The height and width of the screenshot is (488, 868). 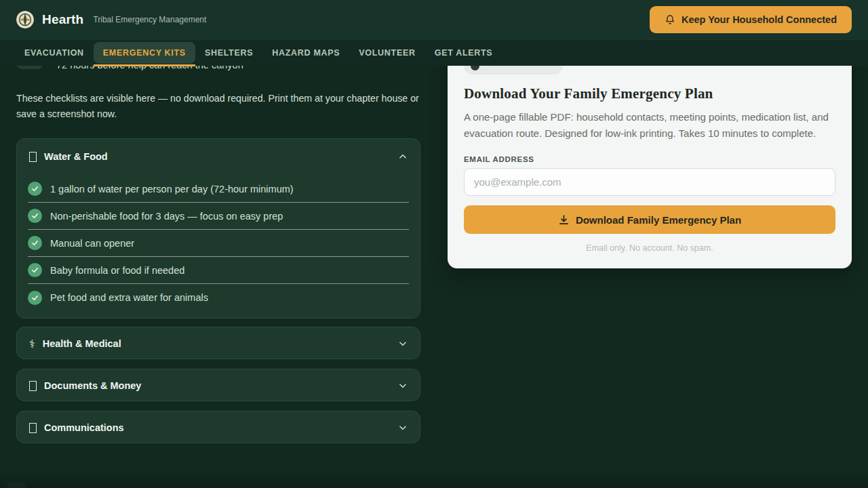 I want to click on checklist-item-label: 1 gallon of water per person per day (72…, so click(x=172, y=189).